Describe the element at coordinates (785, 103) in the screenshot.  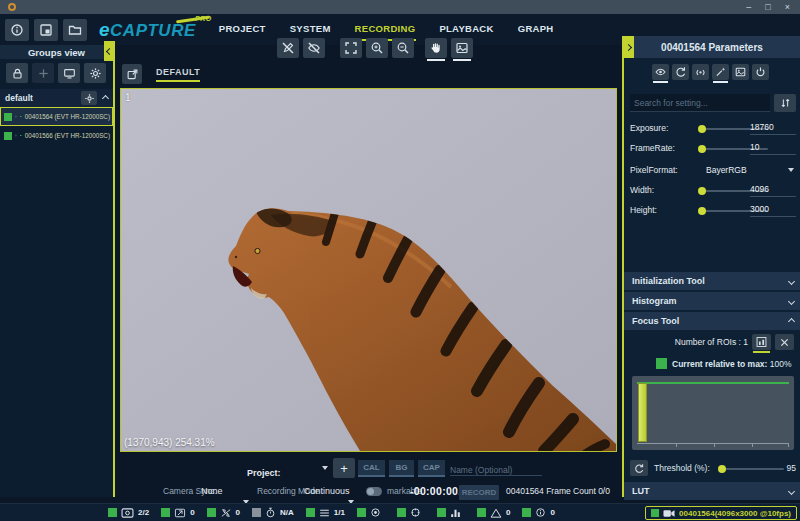
I see `sort-settings-button` at that location.